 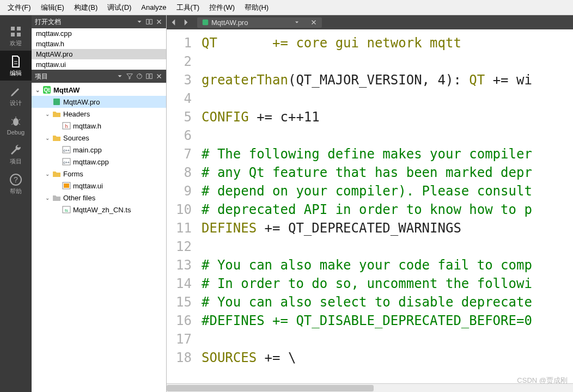 I want to click on tree-item: ⌄Forms, so click(x=99, y=174).